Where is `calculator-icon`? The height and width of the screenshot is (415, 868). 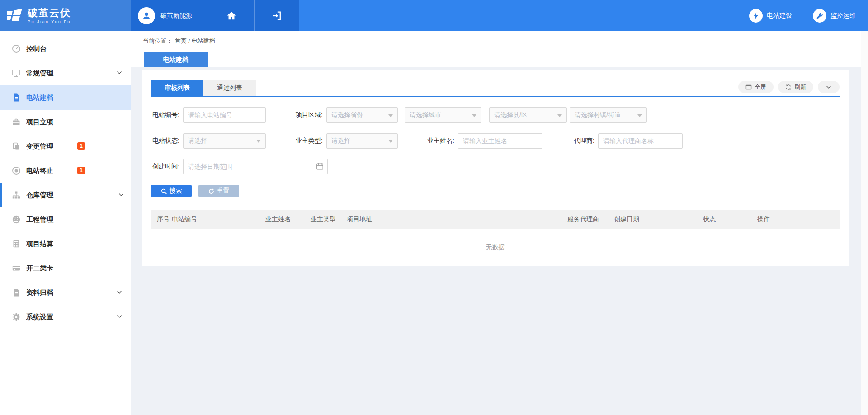
calculator-icon is located at coordinates (16, 244).